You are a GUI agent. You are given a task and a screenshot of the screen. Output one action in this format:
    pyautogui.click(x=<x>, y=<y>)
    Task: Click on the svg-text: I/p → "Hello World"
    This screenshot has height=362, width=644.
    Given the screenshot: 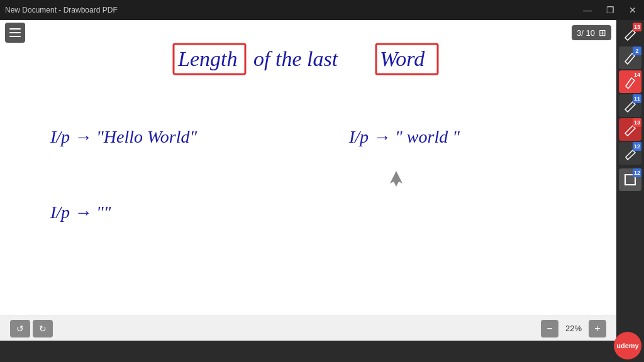 What is the action you would take?
    pyautogui.click(x=123, y=137)
    